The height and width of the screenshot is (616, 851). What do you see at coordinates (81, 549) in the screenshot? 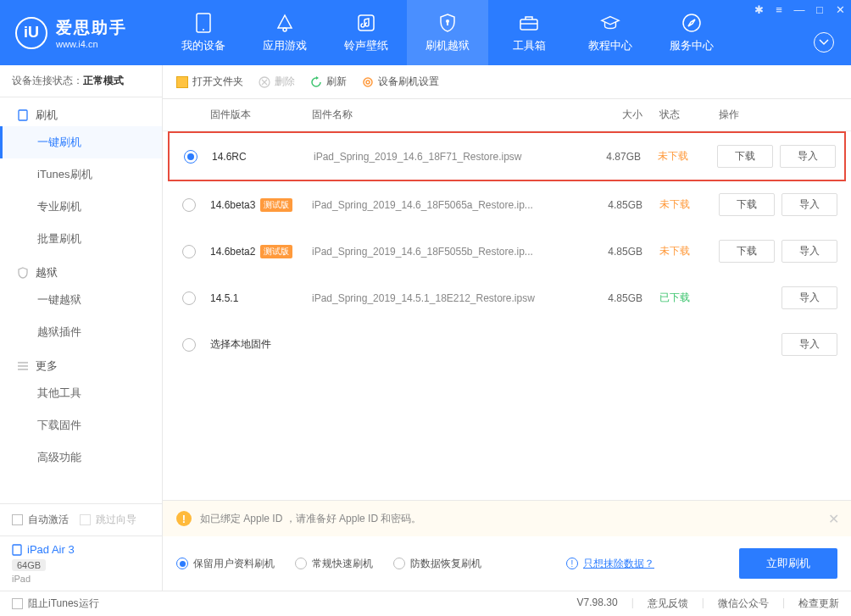
I see `device-name: iPad Air 3` at bounding box center [81, 549].